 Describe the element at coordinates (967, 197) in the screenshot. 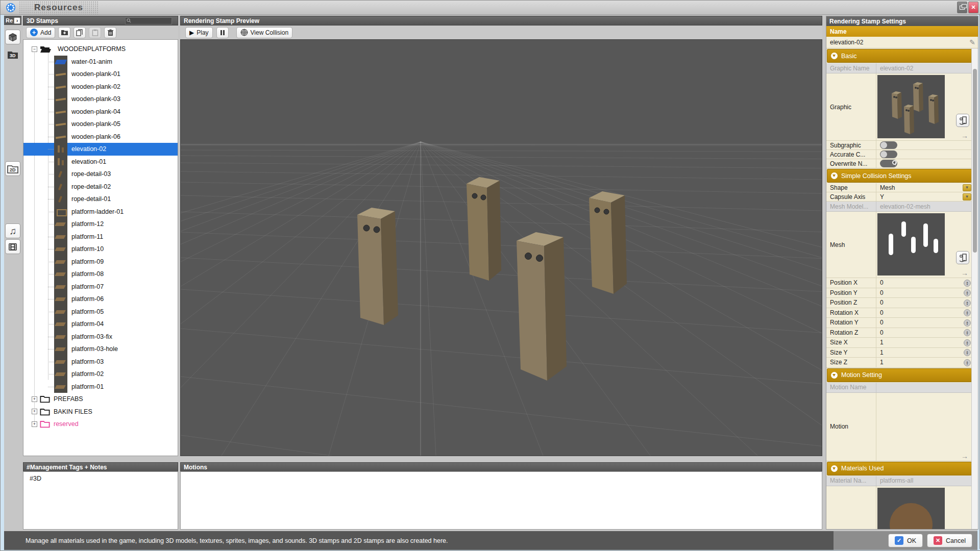

I see `capsule-axis-dropdown: ▼` at that location.